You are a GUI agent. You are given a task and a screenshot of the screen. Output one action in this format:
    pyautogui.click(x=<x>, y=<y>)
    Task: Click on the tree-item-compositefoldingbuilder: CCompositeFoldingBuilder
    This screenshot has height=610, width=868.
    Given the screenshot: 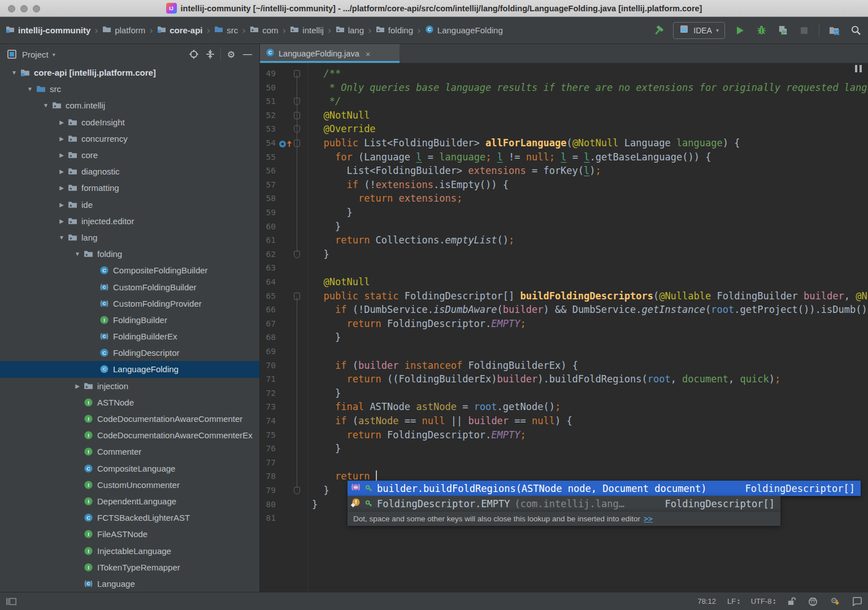 What is the action you would take?
    pyautogui.click(x=130, y=270)
    